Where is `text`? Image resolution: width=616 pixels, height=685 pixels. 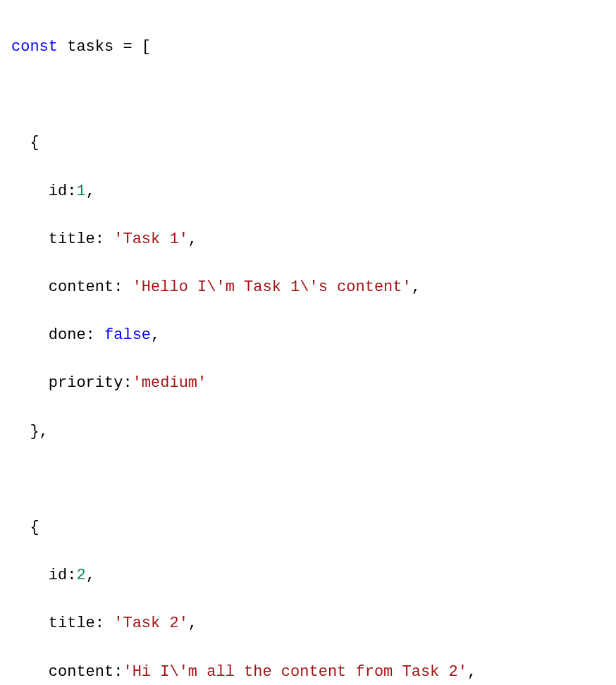
text is located at coordinates (62, 47).